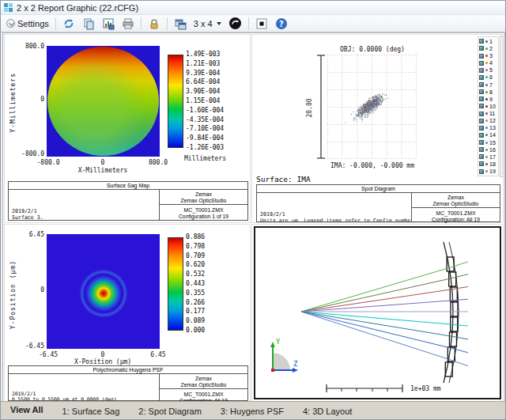 The height and width of the screenshot is (420, 506). I want to click on help-button: ?, so click(281, 24).